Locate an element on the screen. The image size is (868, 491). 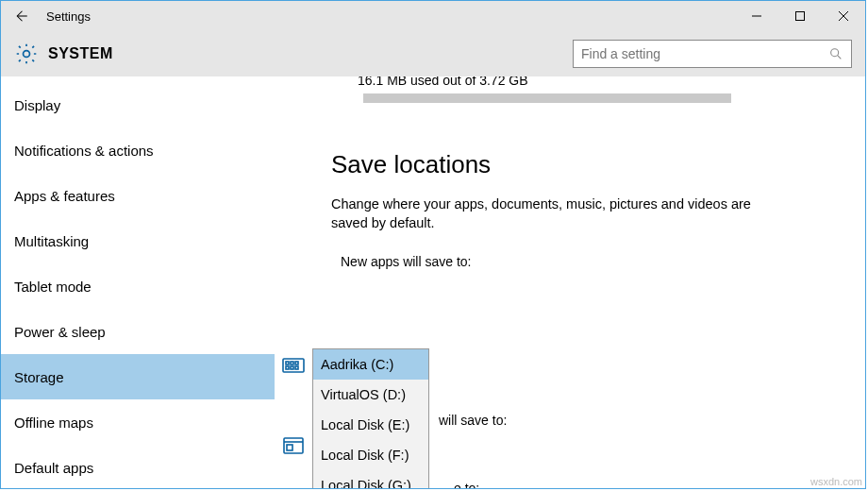
back-arrow-icon is located at coordinates (21, 16).